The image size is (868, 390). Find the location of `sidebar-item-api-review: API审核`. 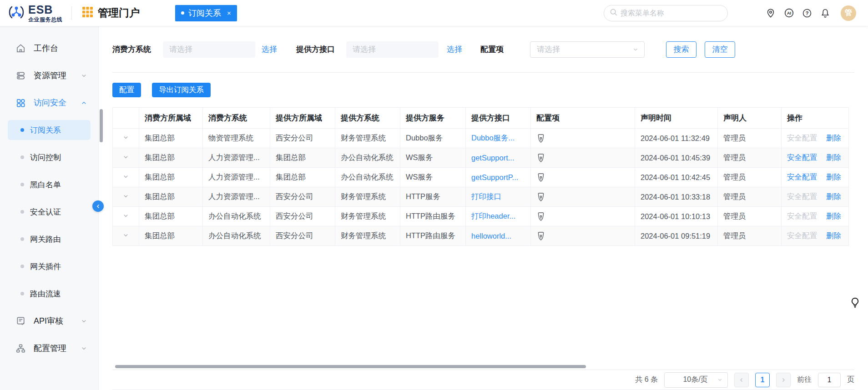

sidebar-item-api-review: API审核 is located at coordinates (49, 321).